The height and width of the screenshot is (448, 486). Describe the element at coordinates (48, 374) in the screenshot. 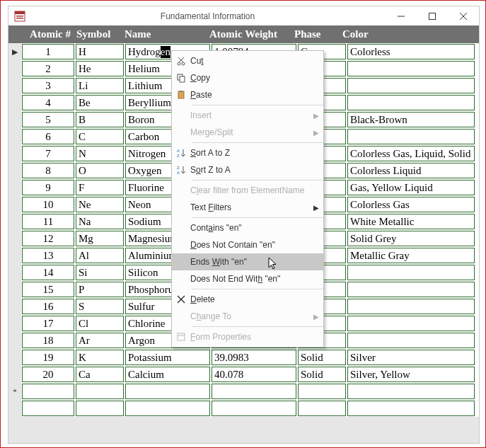

I see `cell-atomic-num: 20` at that location.